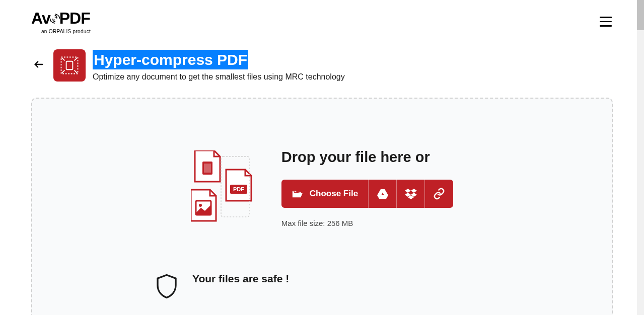  I want to click on compress-icon, so click(69, 65).